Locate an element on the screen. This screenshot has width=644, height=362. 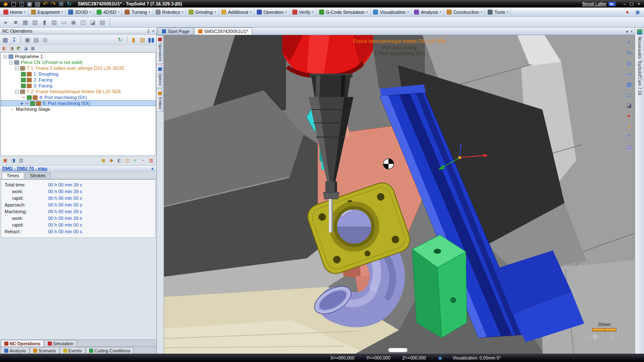
maximize-button: ▢ is located at coordinates (631, 4).